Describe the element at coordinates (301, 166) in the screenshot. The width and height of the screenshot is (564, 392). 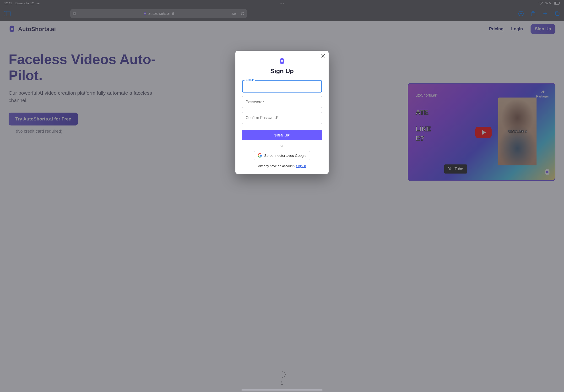
I see `sign-in-link: Sign in` at that location.